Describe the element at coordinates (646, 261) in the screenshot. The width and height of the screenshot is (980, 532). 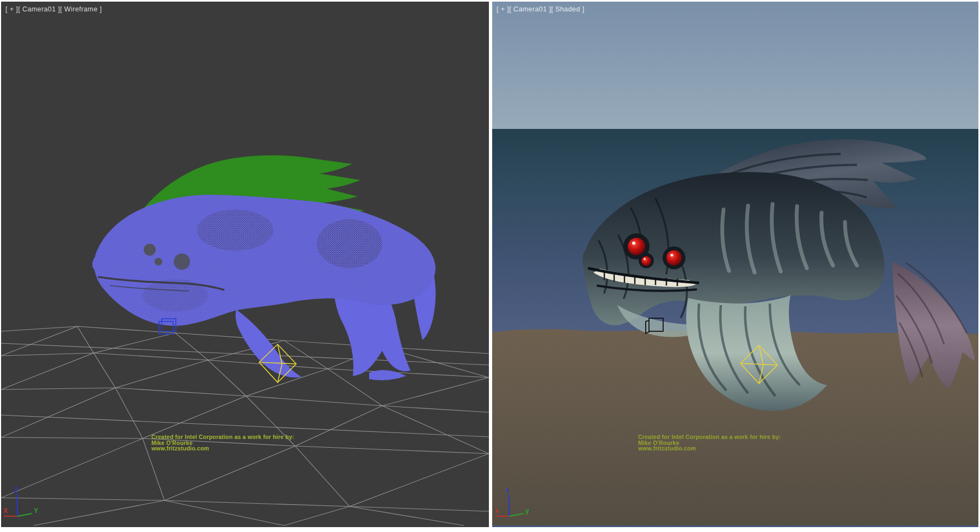
I see `eye-red-small` at that location.